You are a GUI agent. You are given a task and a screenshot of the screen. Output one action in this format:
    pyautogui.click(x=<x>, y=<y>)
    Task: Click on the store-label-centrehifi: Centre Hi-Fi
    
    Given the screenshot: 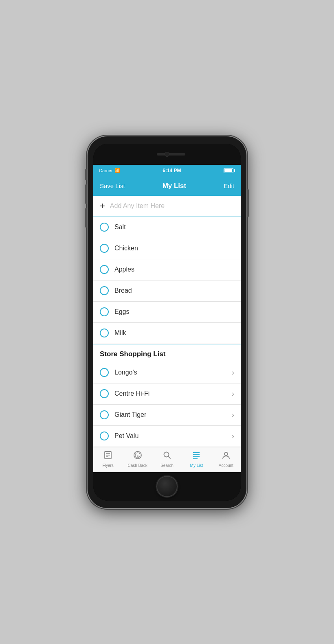 What is the action you would take?
    pyautogui.click(x=132, y=394)
    